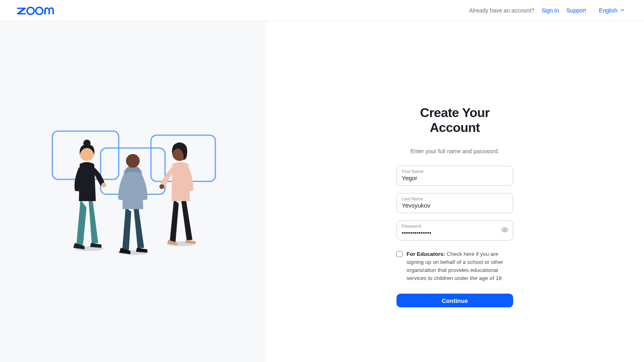 This screenshot has height=362, width=644. What do you see at coordinates (608, 10) in the screenshot?
I see `language-label: English` at bounding box center [608, 10].